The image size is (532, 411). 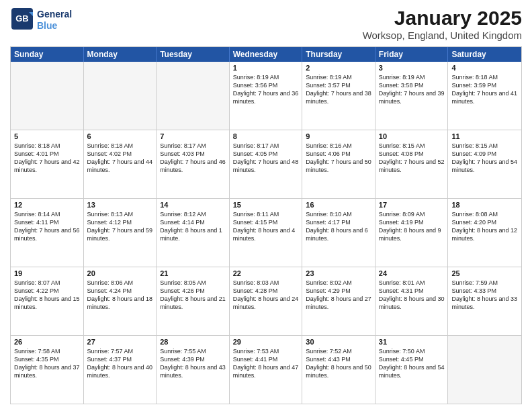 What do you see at coordinates (120, 158) in the screenshot?
I see `cell-info: Sunrise: 8:18 AM Sunset: 4:02 PM Dayligh…` at bounding box center [120, 158].